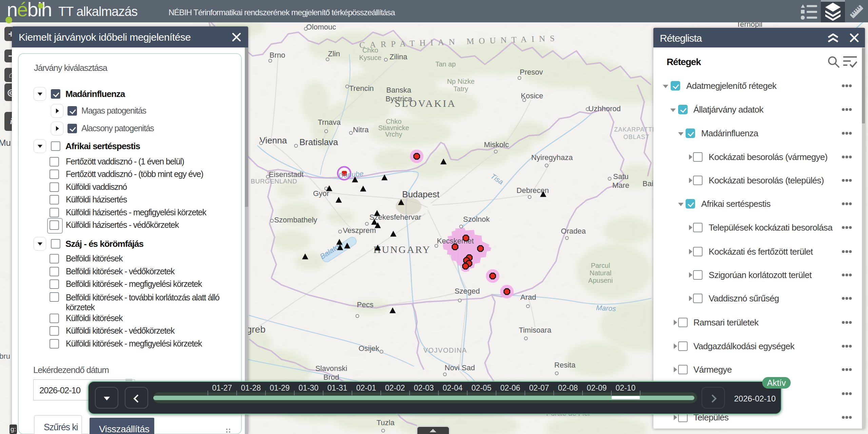  What do you see at coordinates (552, 157) in the screenshot?
I see `svg-text: Nyiregyhaza` at bounding box center [552, 157].